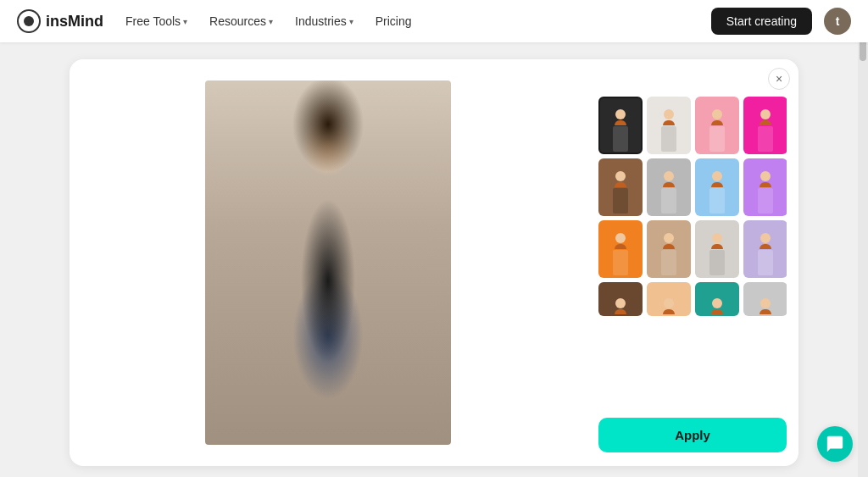 Image resolution: width=868 pixels, height=477 pixels. What do you see at coordinates (835, 444) in the screenshot?
I see `chat-icon` at bounding box center [835, 444].